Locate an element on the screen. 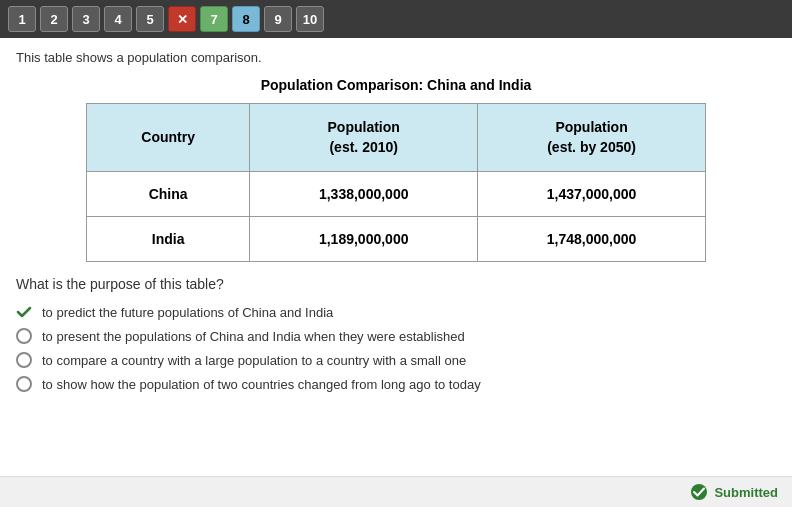 This screenshot has height=507, width=792. table-row-india: India 1,189,000,000 1,748,000,000 is located at coordinates (396, 240).